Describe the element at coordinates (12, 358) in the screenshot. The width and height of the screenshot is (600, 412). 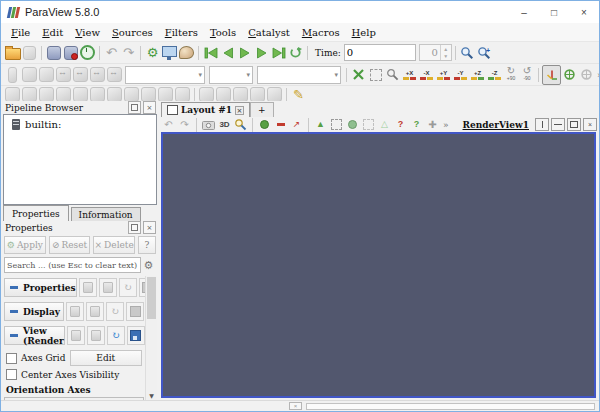
I see `axes-grid-checkbox` at that location.